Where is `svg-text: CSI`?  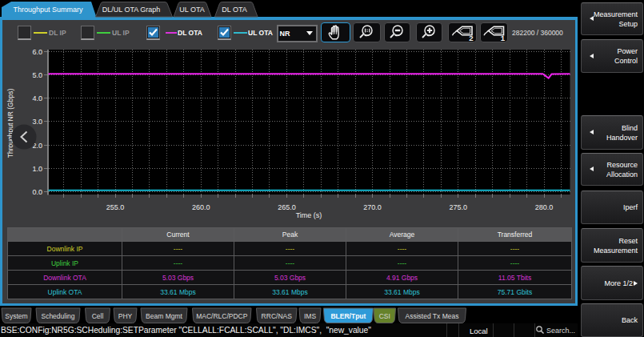 svg-text: CSI is located at coordinates (385, 316).